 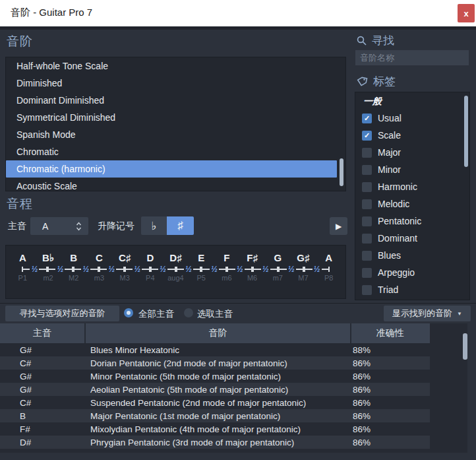 I want to click on tag-item: Major, so click(x=413, y=152).